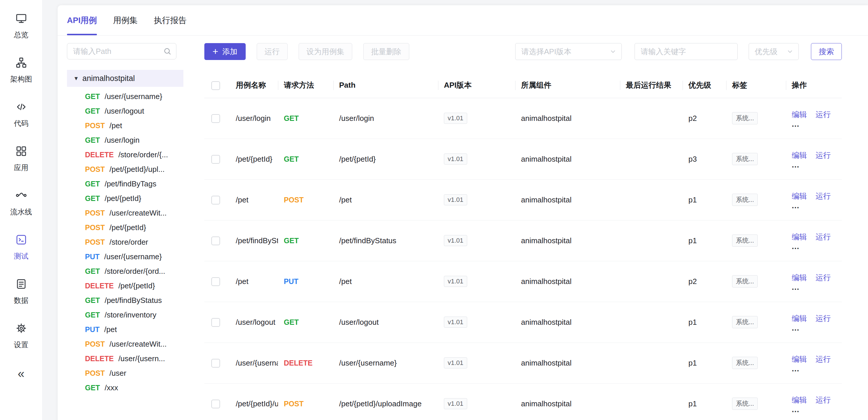  Describe the element at coordinates (125, 286) in the screenshot. I see `tree-item: DELETE /pet/{petId}` at that location.